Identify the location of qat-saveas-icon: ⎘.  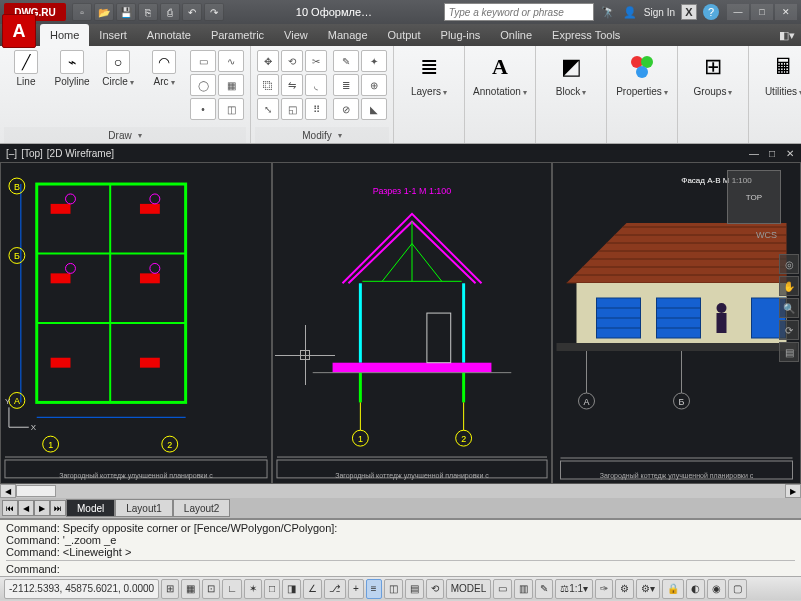
(148, 12).